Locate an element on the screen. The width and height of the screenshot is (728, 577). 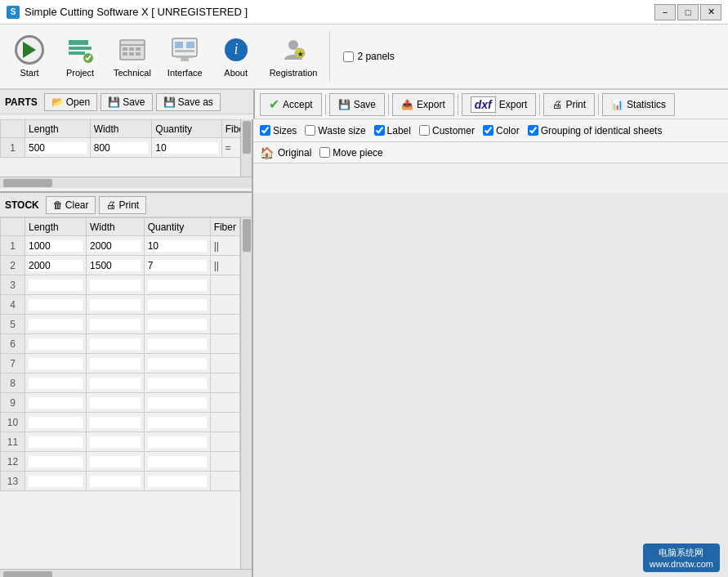
stock-row: 6 is located at coordinates (121, 344).